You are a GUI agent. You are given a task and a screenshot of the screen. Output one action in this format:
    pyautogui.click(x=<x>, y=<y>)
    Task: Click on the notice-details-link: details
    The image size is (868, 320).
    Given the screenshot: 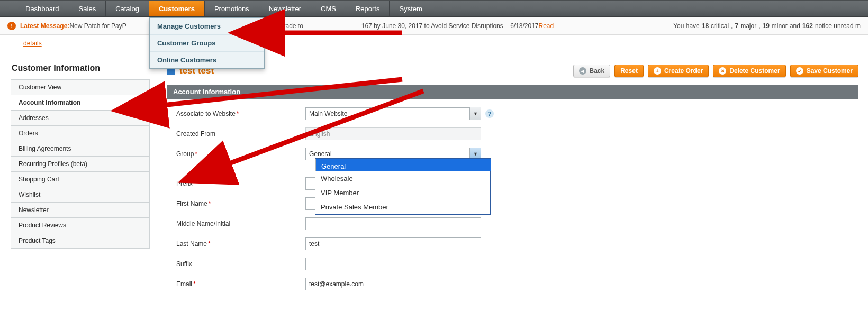 What is the action you would take?
    pyautogui.click(x=33, y=43)
    